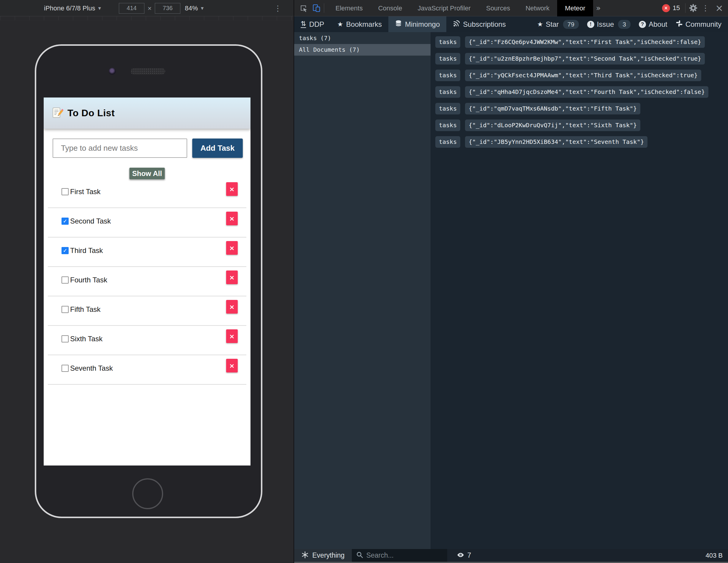  I want to click on tab-bookmarks: ★ Bookmarks, so click(359, 24).